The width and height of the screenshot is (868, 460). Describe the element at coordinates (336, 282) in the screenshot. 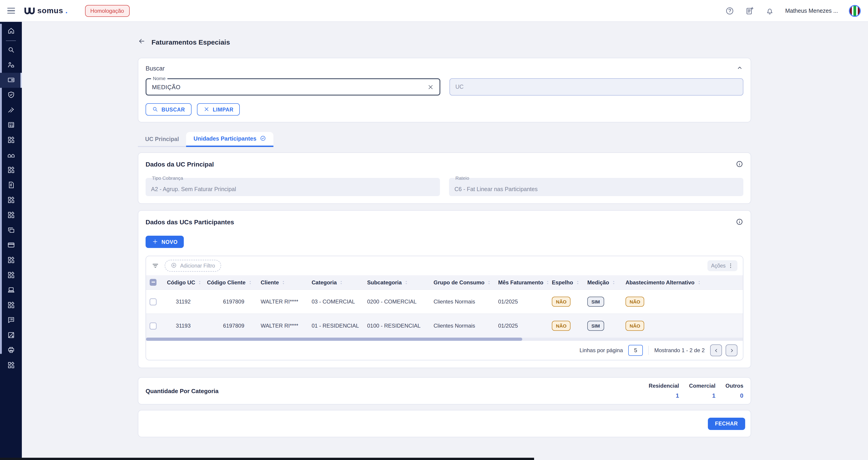

I see `column-header-categoria: Categoria` at that location.